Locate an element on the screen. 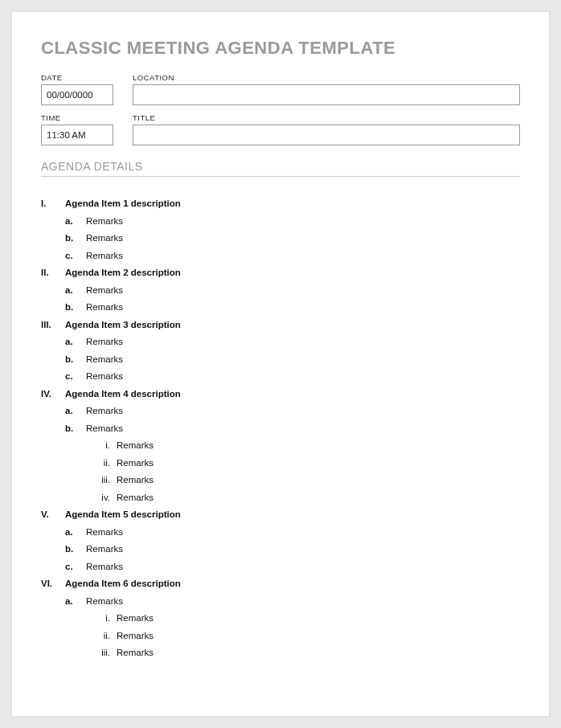 The height and width of the screenshot is (728, 561). list-text: Agenda Item 1 description is located at coordinates (123, 204).